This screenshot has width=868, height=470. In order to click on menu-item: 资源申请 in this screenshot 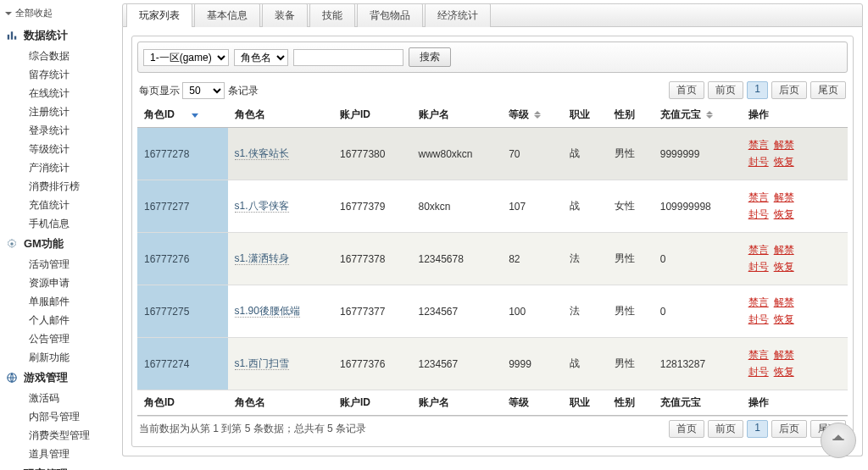, I will do `click(59, 283)`.